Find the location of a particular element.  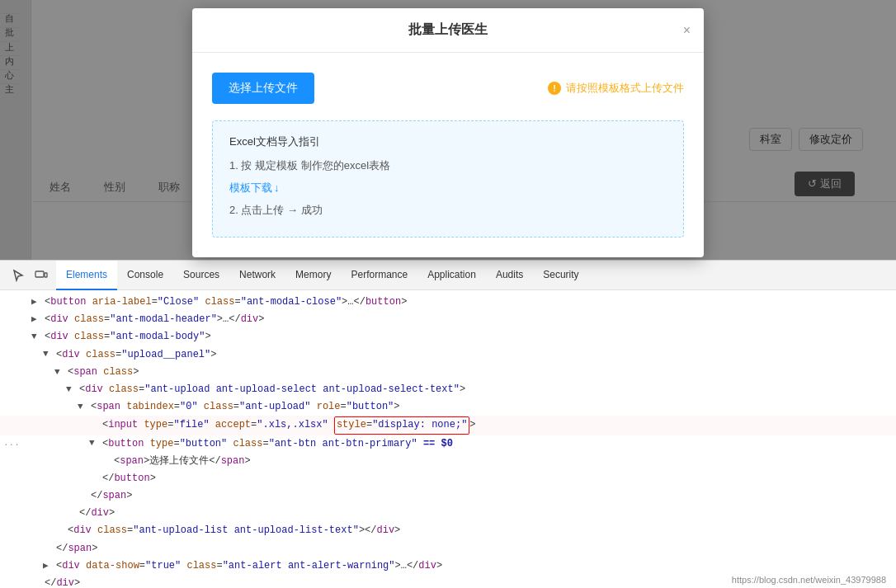

guide-step1: 1. 按 规定模板 制作您的excel表格 is located at coordinates (448, 167).